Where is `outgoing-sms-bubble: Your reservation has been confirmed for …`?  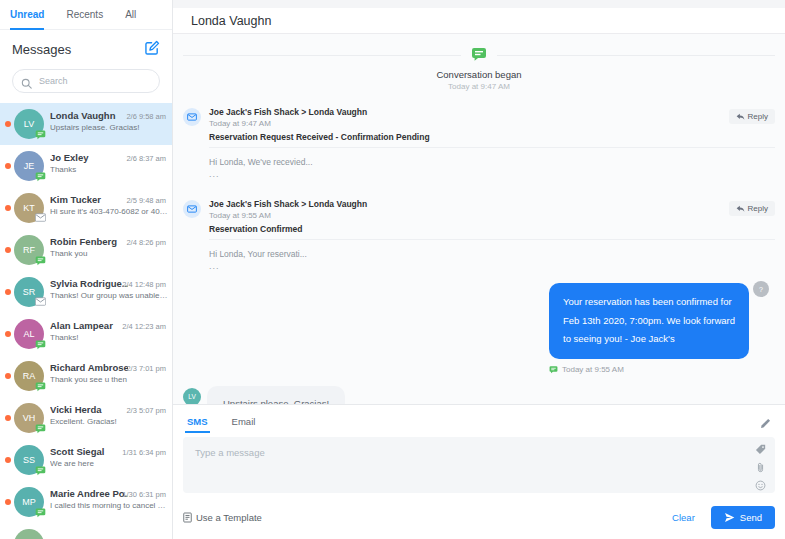
outgoing-sms-bubble: Your reservation has been confirmed for … is located at coordinates (649, 321).